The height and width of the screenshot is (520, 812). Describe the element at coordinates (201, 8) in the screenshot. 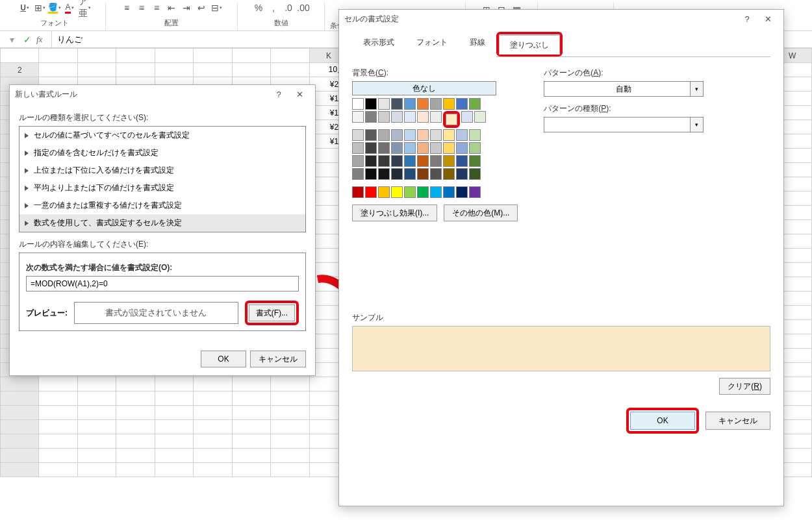

I see `wrap-icon: ↩` at that location.